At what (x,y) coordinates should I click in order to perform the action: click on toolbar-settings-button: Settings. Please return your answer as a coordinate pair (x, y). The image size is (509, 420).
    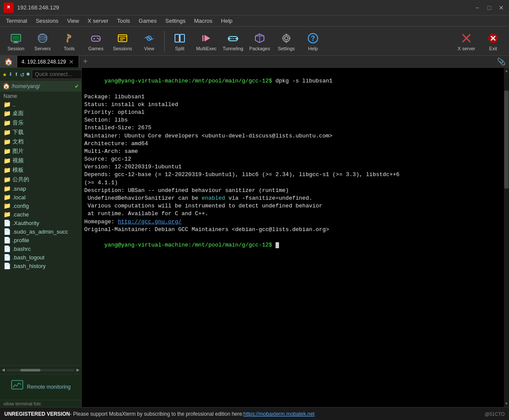
    Looking at the image, I should click on (286, 41).